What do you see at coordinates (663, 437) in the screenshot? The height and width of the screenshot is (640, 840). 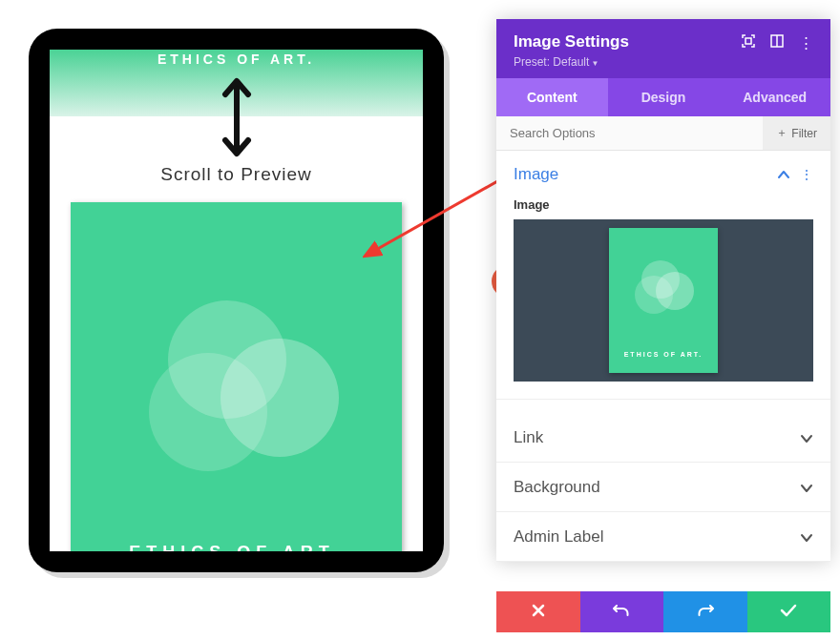 I see `section-link-header: Link` at bounding box center [663, 437].